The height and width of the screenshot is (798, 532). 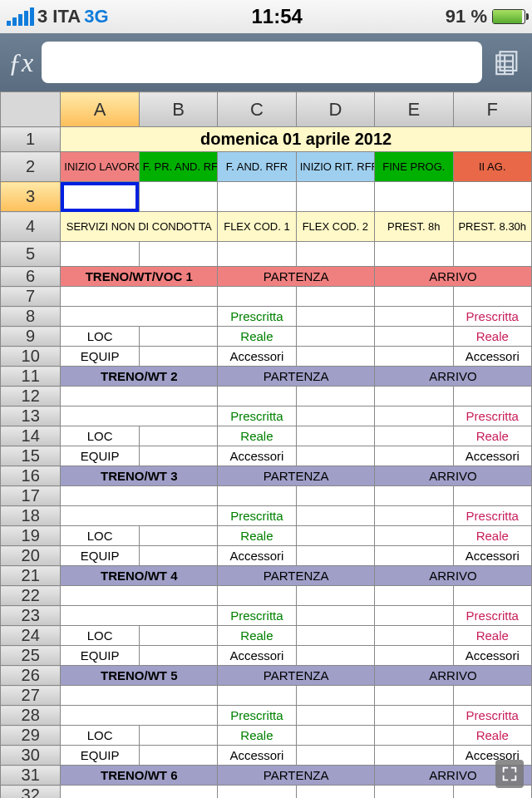 What do you see at coordinates (31, 716) in the screenshot?
I see `row-header-28: 28` at bounding box center [31, 716].